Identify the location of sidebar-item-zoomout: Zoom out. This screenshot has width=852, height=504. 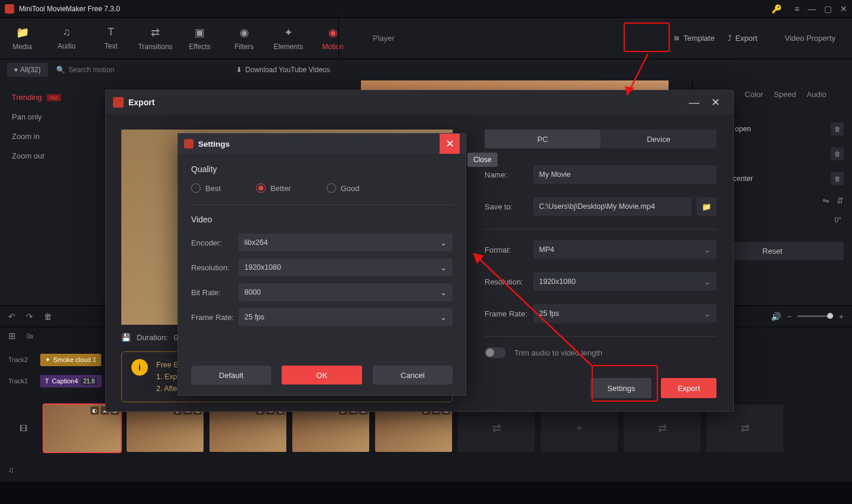
(47, 156).